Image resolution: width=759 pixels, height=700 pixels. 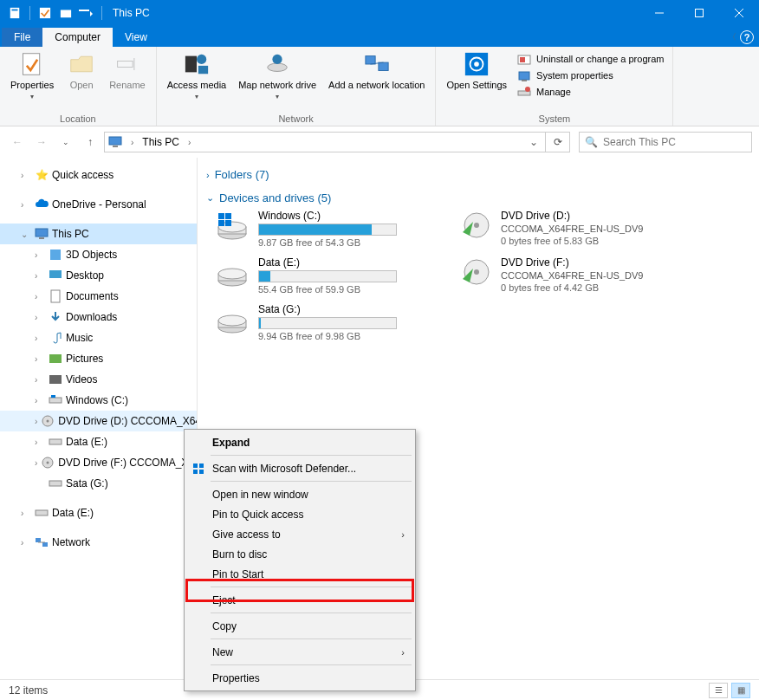 I want to click on uninstall-program-button: Uninstall or change a program, so click(x=591, y=60).